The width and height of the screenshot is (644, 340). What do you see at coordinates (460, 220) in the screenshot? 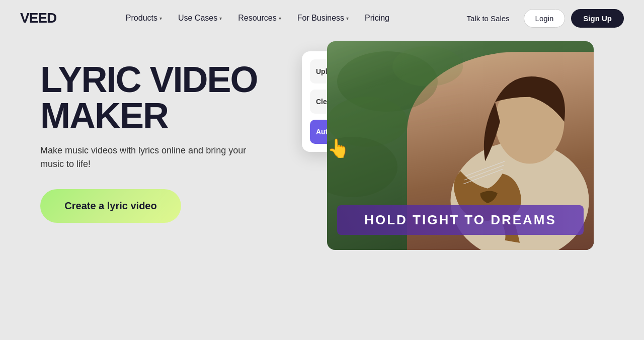
I see `lyric-overlay: HOLD TIGHT TO DREAMS` at bounding box center [460, 220].